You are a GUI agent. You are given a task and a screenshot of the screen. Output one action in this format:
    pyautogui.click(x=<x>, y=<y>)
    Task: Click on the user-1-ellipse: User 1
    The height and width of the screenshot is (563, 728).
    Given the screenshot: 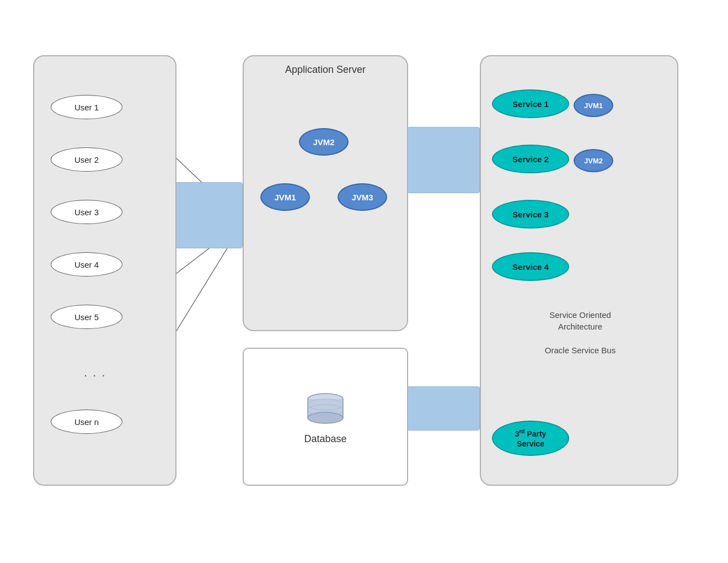 What is the action you would take?
    pyautogui.click(x=87, y=107)
    